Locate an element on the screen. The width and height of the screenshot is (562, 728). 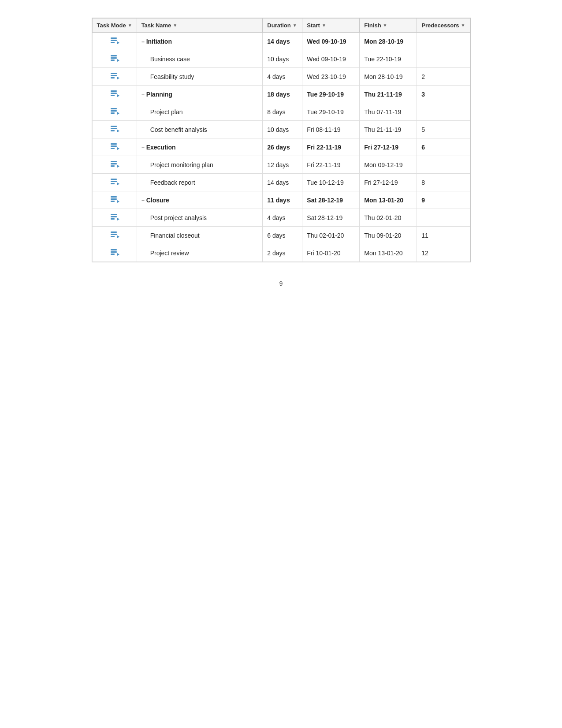
task-name-text: Execution is located at coordinates (161, 147).